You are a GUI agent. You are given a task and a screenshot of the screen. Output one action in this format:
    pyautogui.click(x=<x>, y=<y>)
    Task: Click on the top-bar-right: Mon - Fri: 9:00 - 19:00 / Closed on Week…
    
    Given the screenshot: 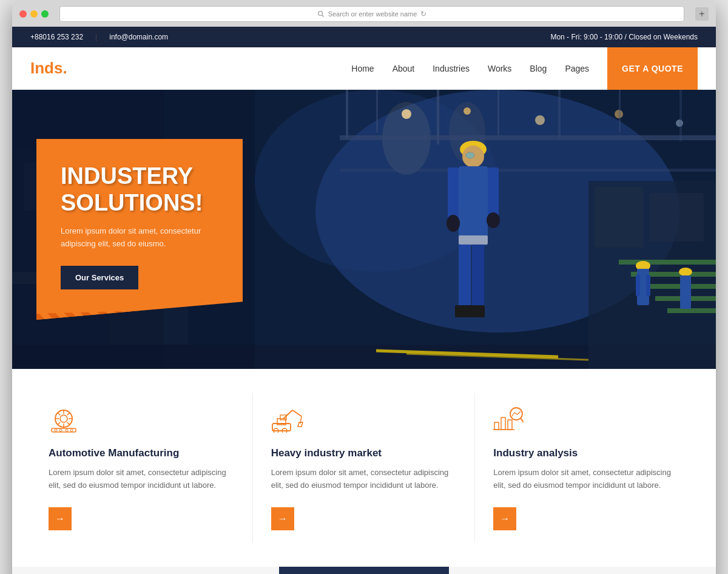 What is the action you would take?
    pyautogui.click(x=624, y=37)
    